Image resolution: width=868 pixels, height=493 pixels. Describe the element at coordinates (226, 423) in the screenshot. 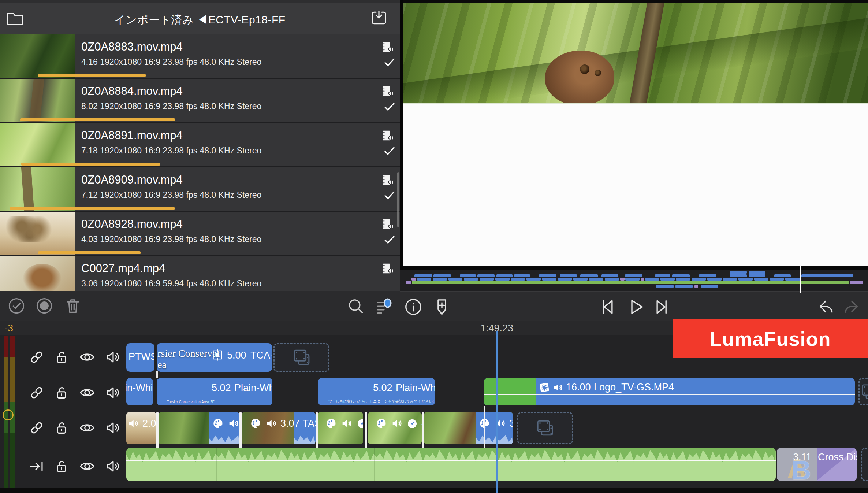

I see `clip-badges: 3.0` at that location.